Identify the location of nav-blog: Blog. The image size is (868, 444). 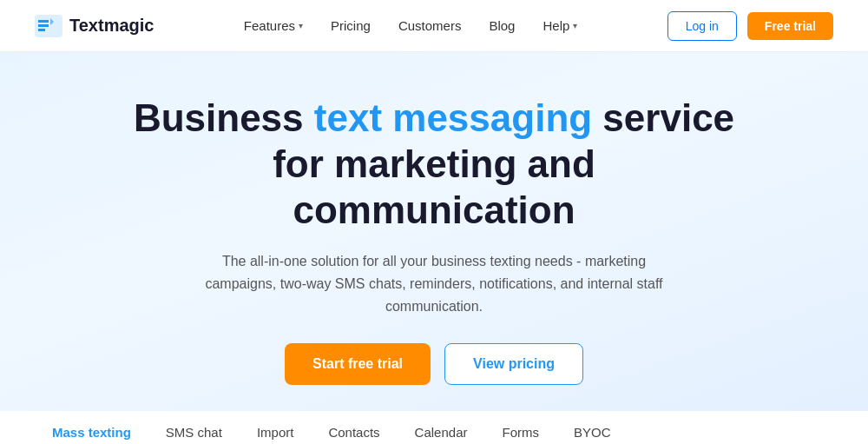
(502, 26).